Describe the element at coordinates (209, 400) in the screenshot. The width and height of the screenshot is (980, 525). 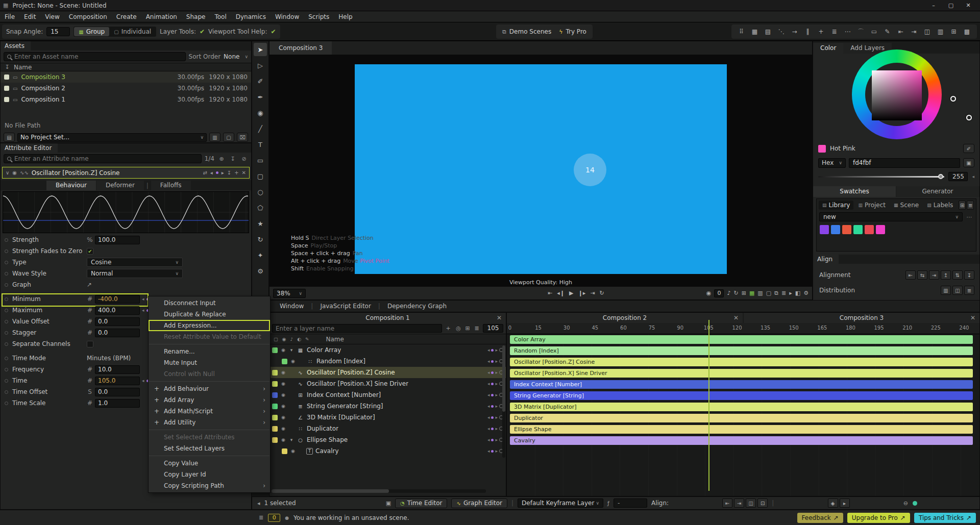
I see `menu-item-add-array: +Add Array›` at that location.